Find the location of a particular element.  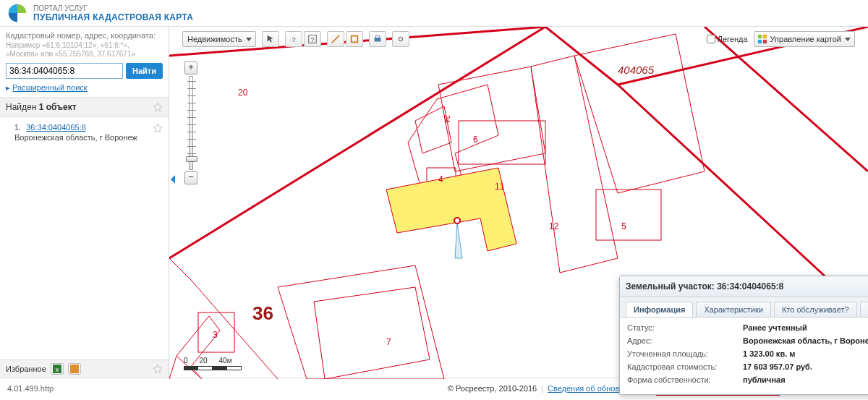

favorites-label: Избранное is located at coordinates (26, 369).